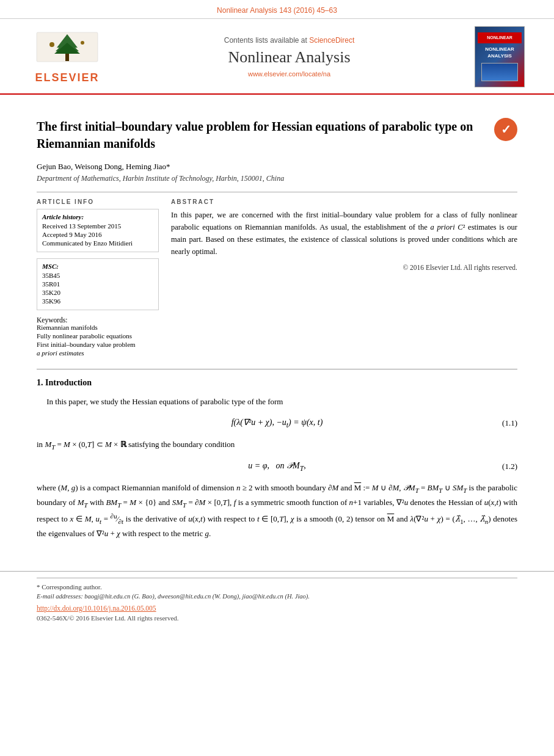 This screenshot has height=756, width=554. Describe the element at coordinates (98, 293) in the screenshot. I see `msc-35k20: 35K20` at that location.